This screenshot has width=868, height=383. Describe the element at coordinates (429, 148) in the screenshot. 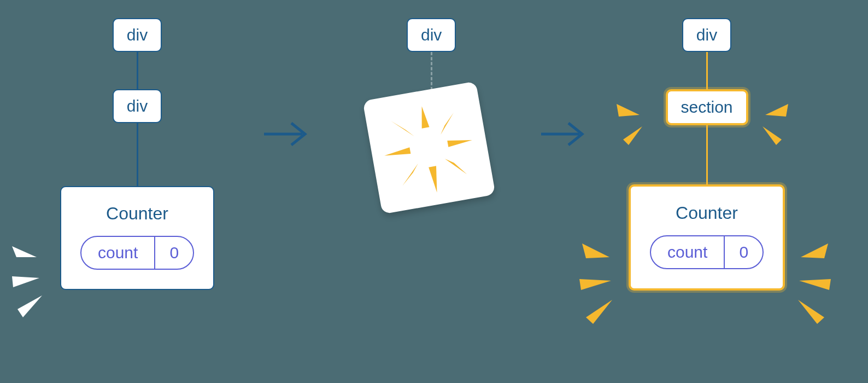

I see `explosion-icon` at that location.